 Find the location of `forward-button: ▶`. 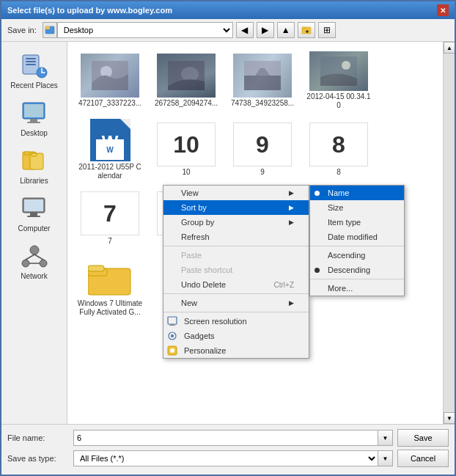

forward-button: ▶ is located at coordinates (265, 30).